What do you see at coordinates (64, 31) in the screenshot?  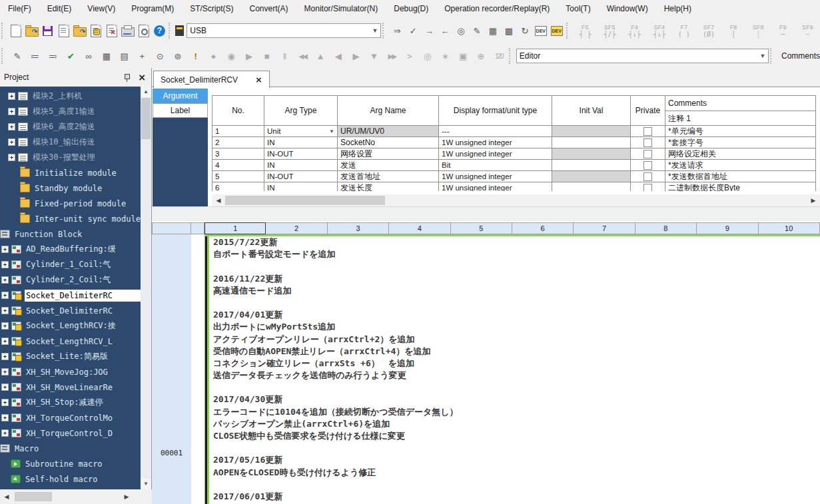 I see `save-ladder-button` at bounding box center [64, 31].